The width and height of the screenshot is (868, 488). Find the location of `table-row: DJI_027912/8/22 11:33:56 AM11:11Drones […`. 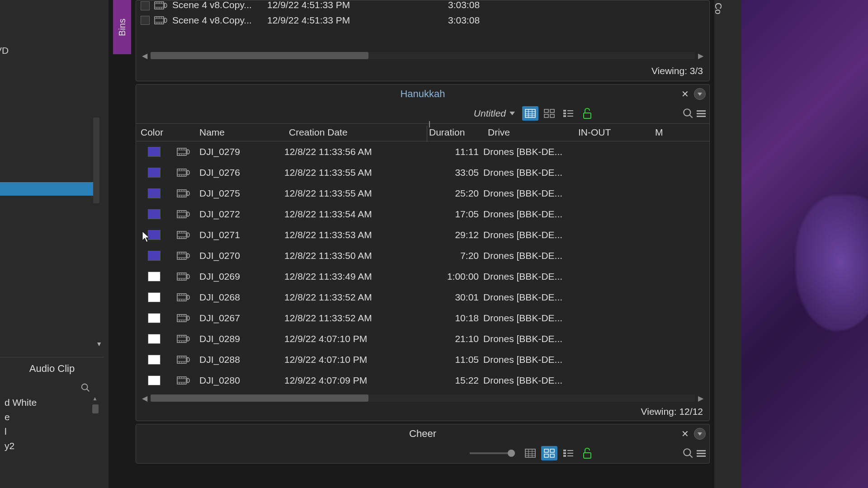

table-row: DJI_027912/8/22 11:33:56 AM11:11Drones [… is located at coordinates (423, 152).